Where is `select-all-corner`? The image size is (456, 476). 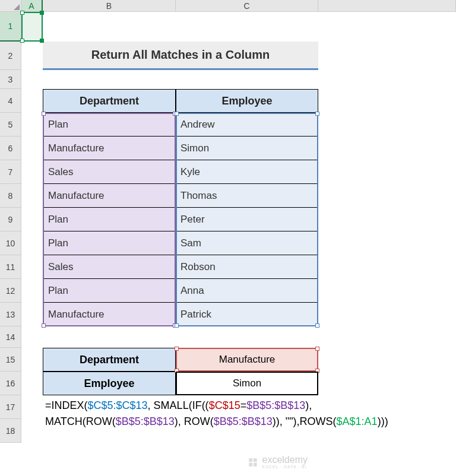
select-all-corner is located at coordinates (11, 6).